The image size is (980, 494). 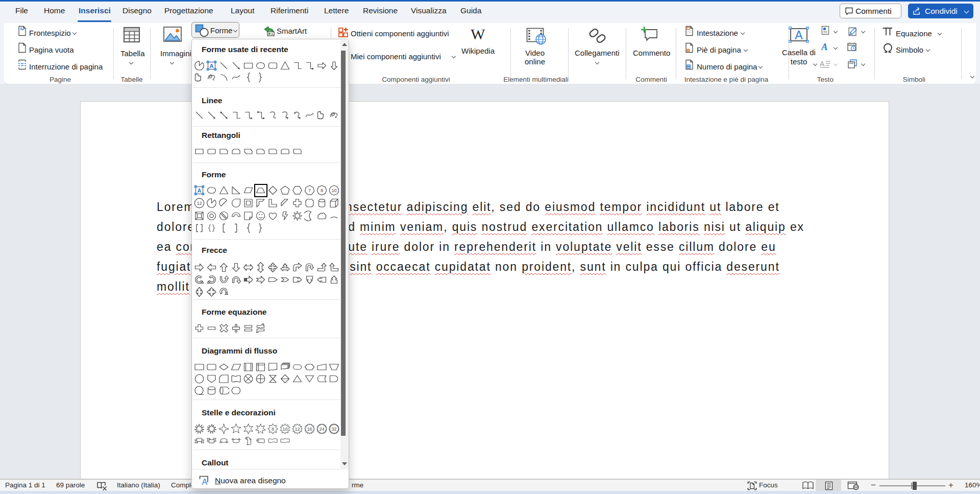 I want to click on svg-text: 7, so click(x=309, y=191).